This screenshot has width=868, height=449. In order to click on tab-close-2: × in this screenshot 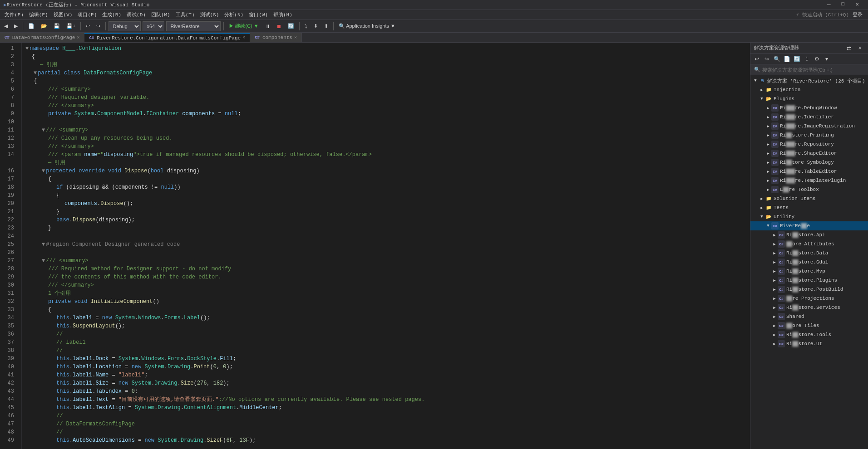, I will do `click(296, 38)`.